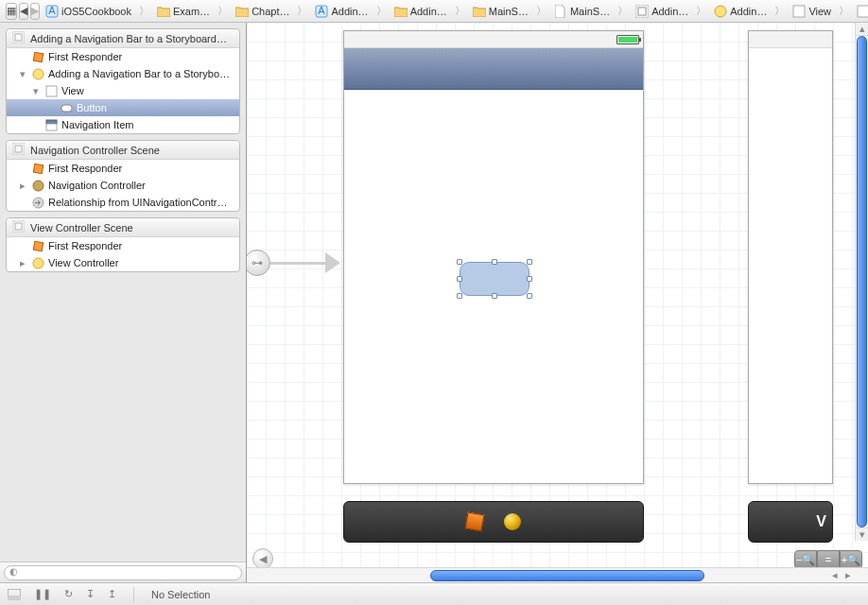 The image size is (868, 605). Describe the element at coordinates (112, 594) in the screenshot. I see `step-out-icon: ↥` at that location.